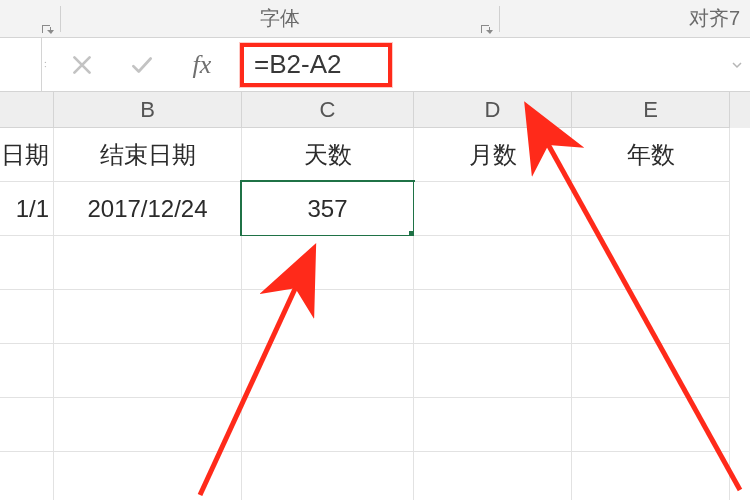 This screenshot has width=750, height=500. Describe the element at coordinates (375, 110) in the screenshot. I see `column-headers-row: B C D E` at that location.